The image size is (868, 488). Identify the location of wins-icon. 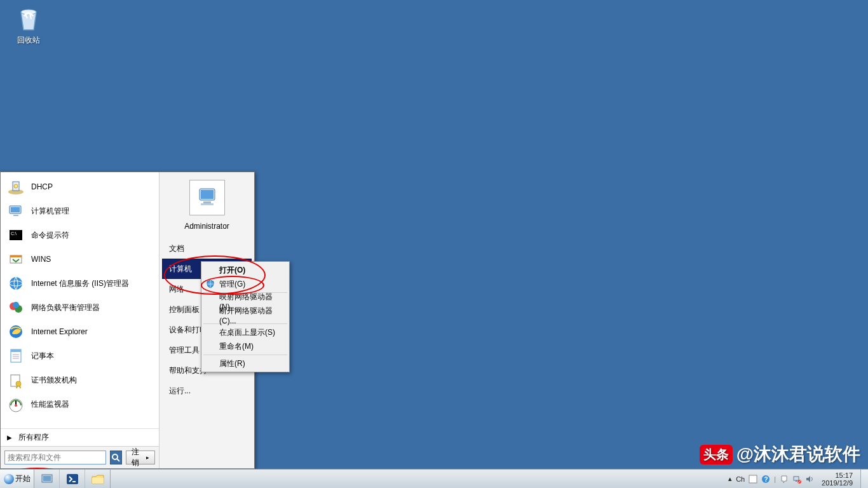
(16, 259).